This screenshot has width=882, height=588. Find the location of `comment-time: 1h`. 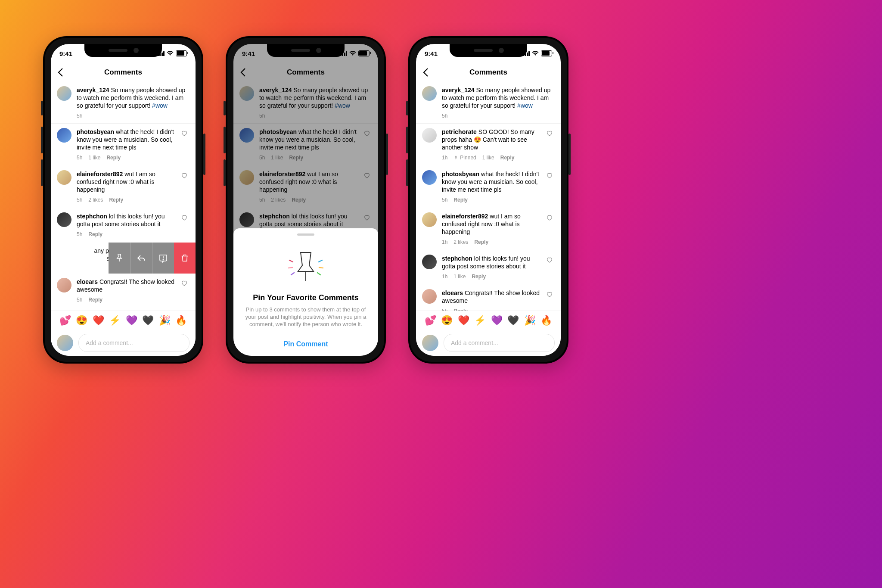

comment-time: 1h is located at coordinates (444, 242).